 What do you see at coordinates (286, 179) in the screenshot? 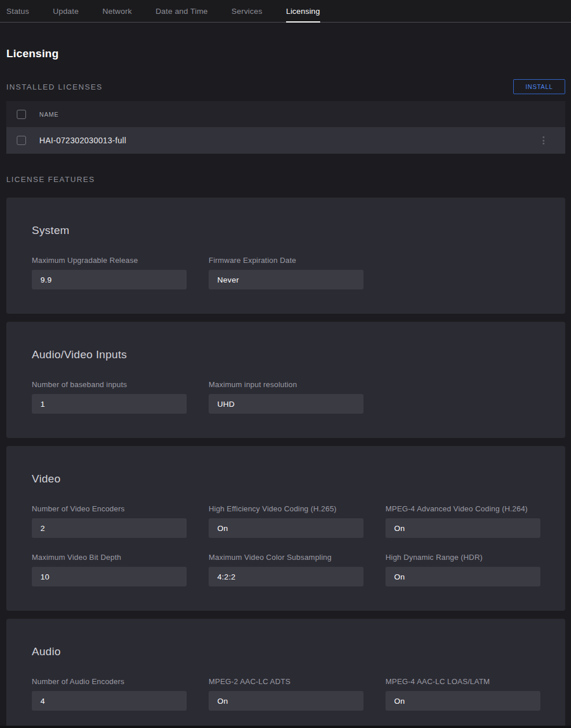
I see `license-features-header: LICENSE FEATURES` at bounding box center [286, 179].